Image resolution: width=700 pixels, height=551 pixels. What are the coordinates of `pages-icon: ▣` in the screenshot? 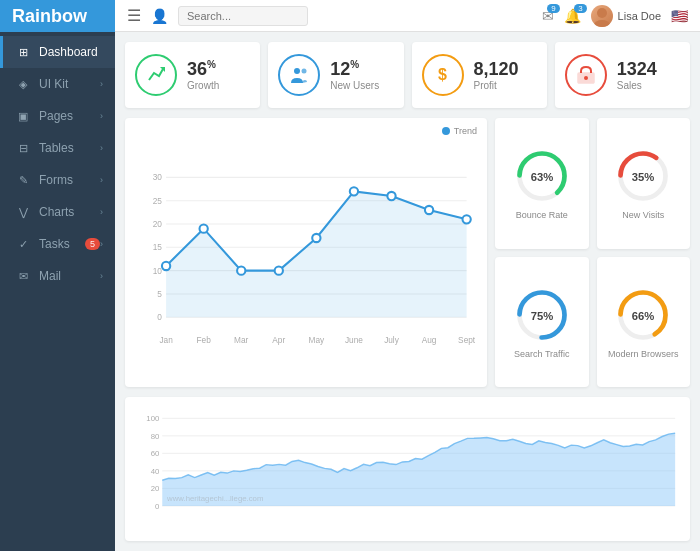 It's located at (23, 116).